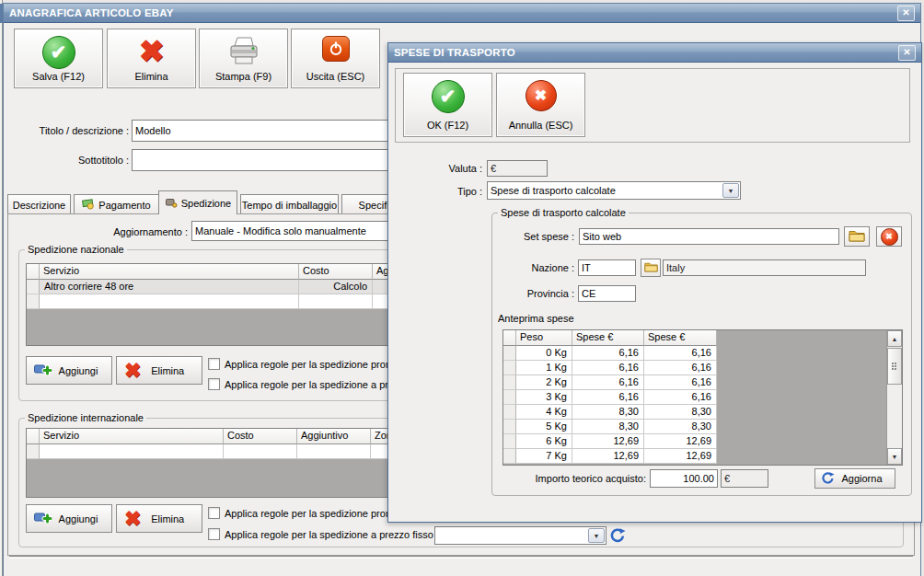 The image size is (924, 576). I want to click on table-row: 2 Kg6,166,16, so click(703, 383).